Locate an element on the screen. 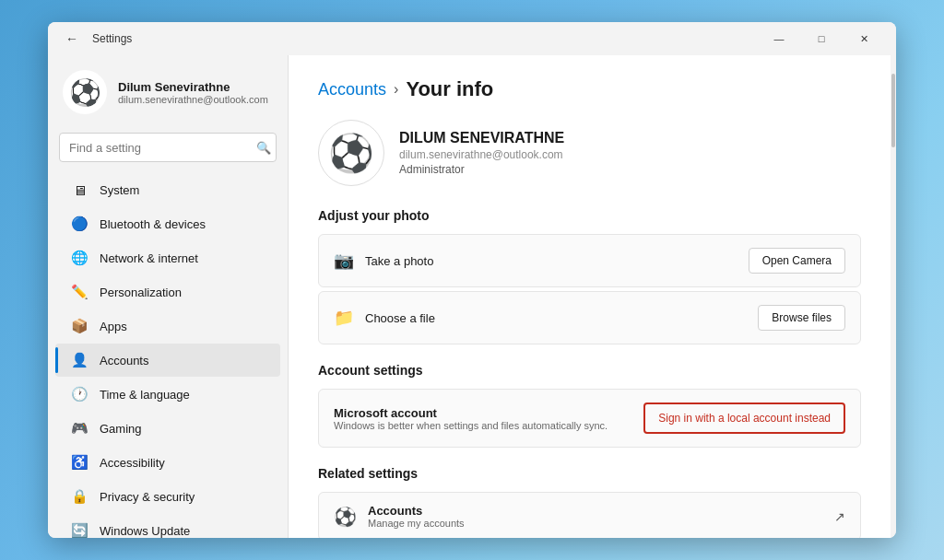 Image resolution: width=944 pixels, height=560 pixels. sidebar-item-label: Gaming is located at coordinates (121, 429).